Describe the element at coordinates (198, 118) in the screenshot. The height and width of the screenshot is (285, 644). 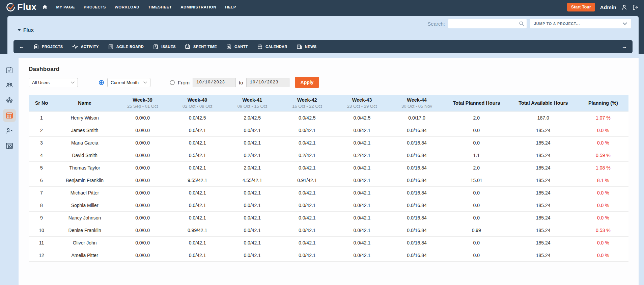
I see `week-cell: 0.0/42.5` at that location.